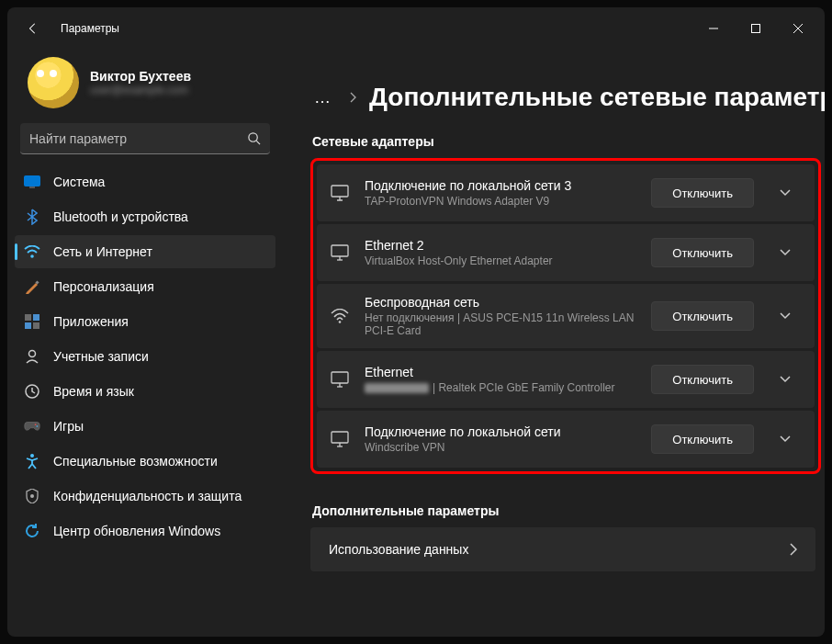 The width and height of the screenshot is (832, 644). What do you see at coordinates (33, 28) in the screenshot?
I see `back-button` at bounding box center [33, 28].